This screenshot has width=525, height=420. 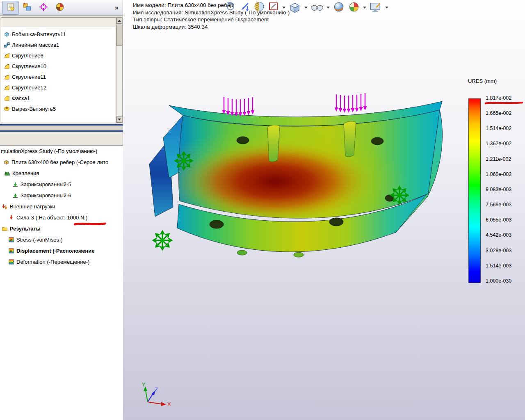 What do you see at coordinates (55, 251) in the screenshot?
I see `study-item-label: Displacement (-Расположение` at bounding box center [55, 251].